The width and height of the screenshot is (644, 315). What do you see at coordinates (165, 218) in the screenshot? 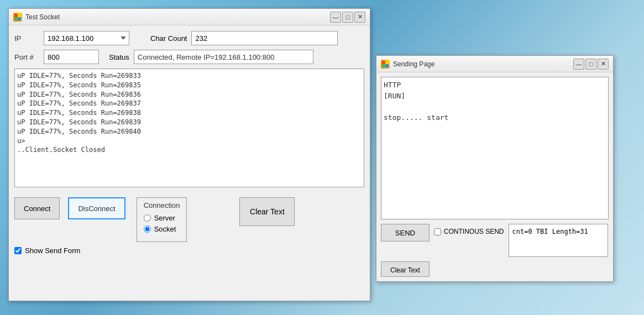
I see `server-label: Server` at bounding box center [165, 218].